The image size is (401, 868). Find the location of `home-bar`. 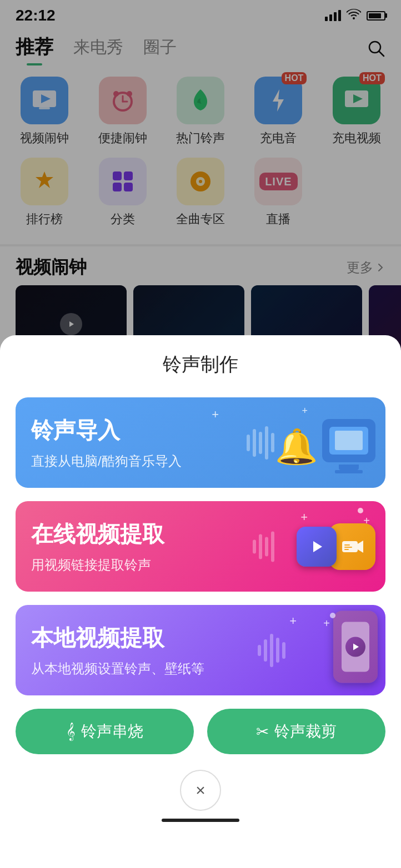

home-bar is located at coordinates (200, 819).